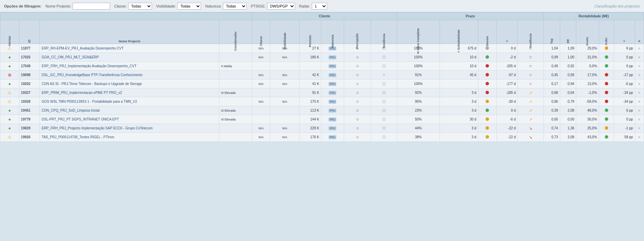  I want to click on table-row: ⚠ 19926 TAS_PRJ_P000114706_Testes RIGEL …, so click(322, 137).